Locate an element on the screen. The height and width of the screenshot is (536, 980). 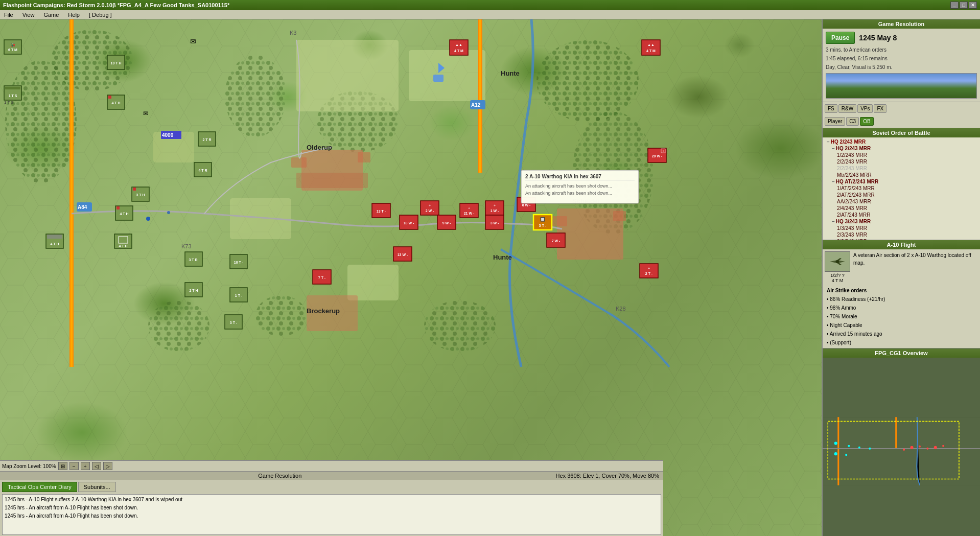
oob-mtr-2-243: Mtr/2/243 MRR is located at coordinates (901, 175).